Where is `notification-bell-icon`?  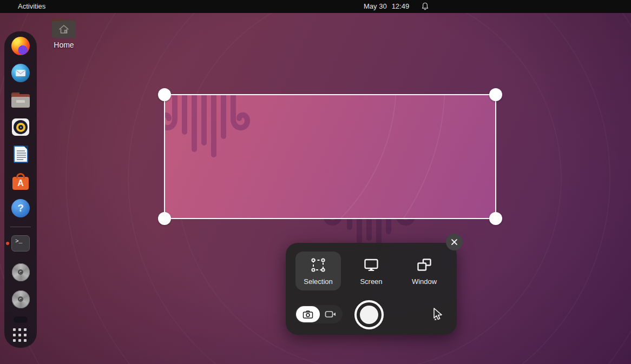 notification-bell-icon is located at coordinates (425, 8).